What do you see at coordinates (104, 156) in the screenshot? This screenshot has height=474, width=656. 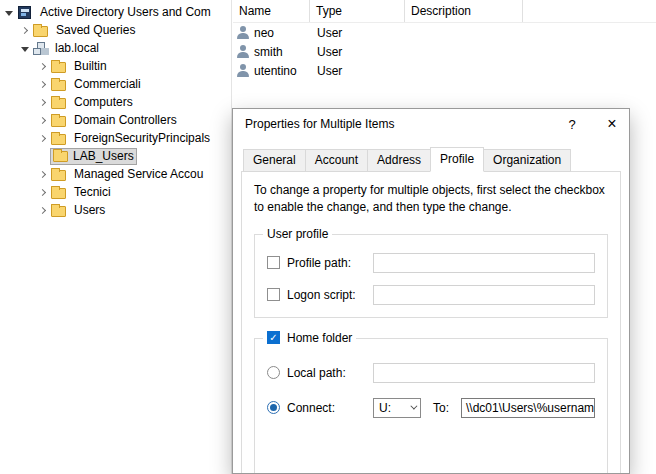 I see `tree-item-label: LAB_Users` at bounding box center [104, 156].